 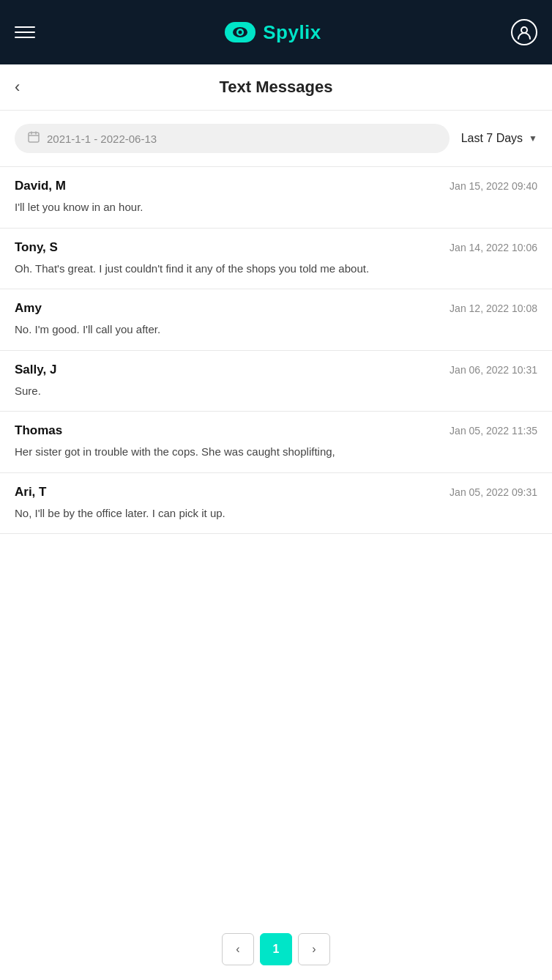 What do you see at coordinates (524, 32) in the screenshot?
I see `user-icon` at bounding box center [524, 32].